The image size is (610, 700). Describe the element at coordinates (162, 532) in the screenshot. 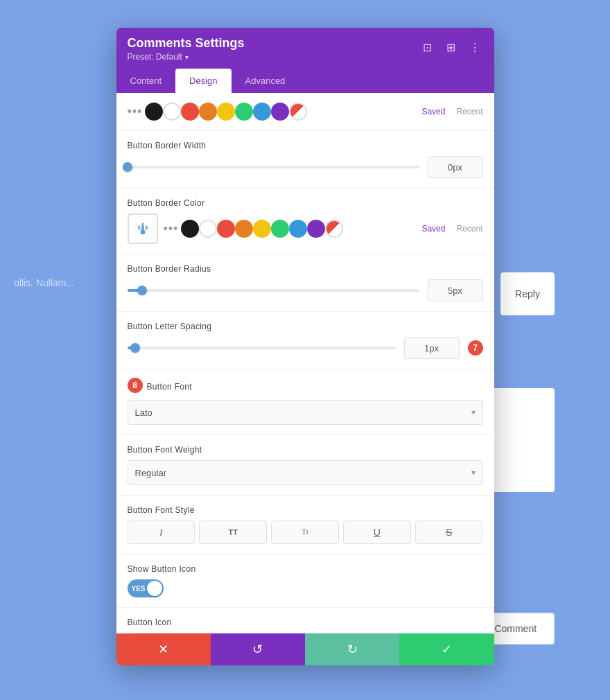

I see `font-style-italic: I` at that location.